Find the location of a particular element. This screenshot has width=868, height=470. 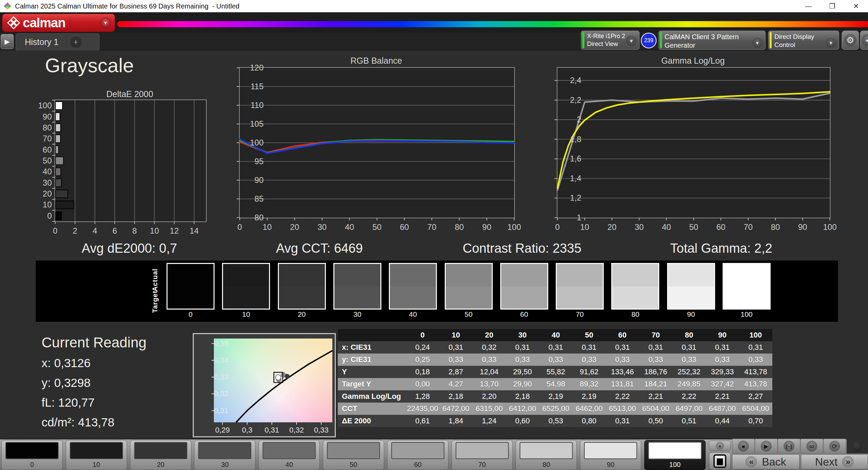

column-header: 0 is located at coordinates (423, 335).